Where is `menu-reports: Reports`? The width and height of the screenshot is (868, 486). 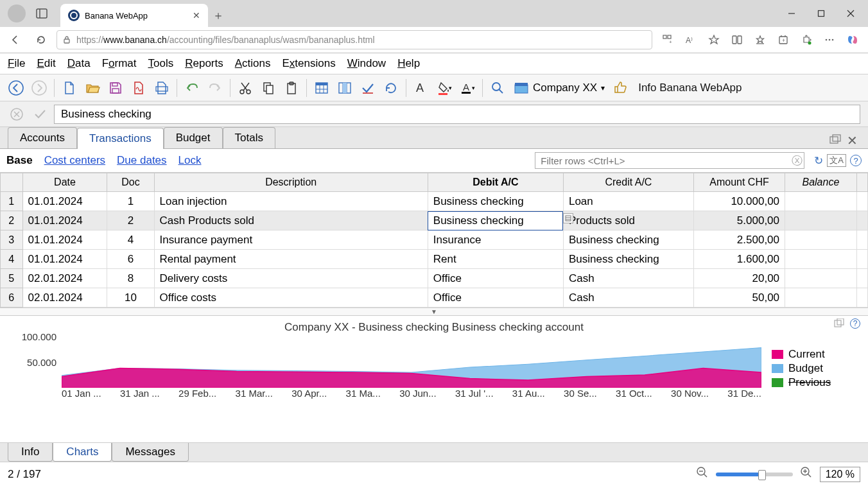
menu-reports: Reports is located at coordinates (204, 64).